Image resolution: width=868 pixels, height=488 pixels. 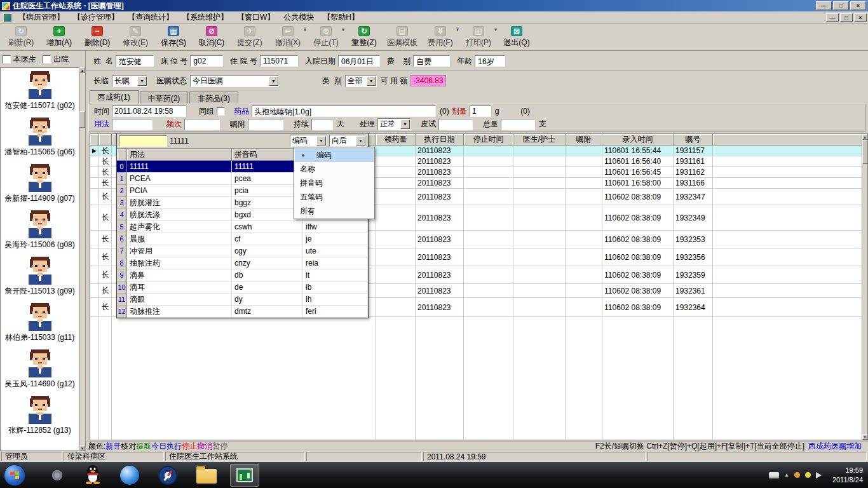 What do you see at coordinates (151, 18) in the screenshot?
I see `menu-item: 【查询统计】` at bounding box center [151, 18].